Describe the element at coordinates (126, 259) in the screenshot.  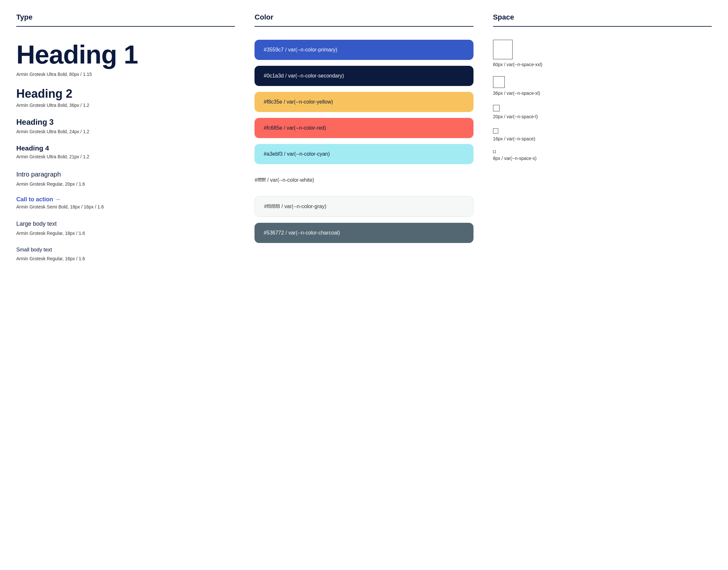
I see `small-body-meta: Armin Grotesk Regular, 16px / 1.6` at that location.